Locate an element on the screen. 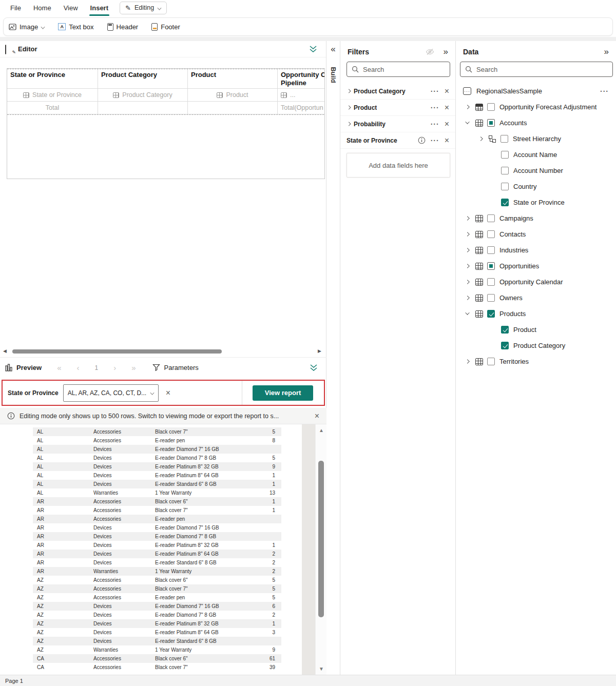 The image size is (616, 686). data-tree-item: Accounts is located at coordinates (536, 123).